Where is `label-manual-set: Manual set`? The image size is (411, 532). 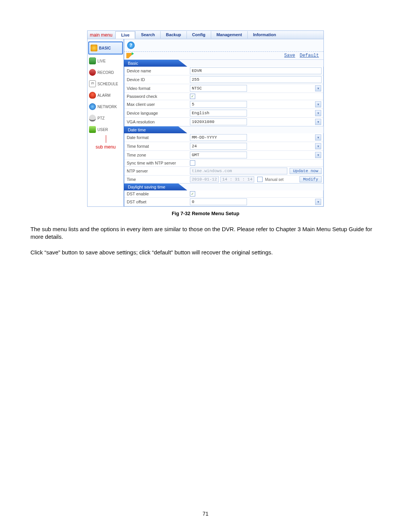
label-manual-set: Manual set is located at coordinates (273, 180).